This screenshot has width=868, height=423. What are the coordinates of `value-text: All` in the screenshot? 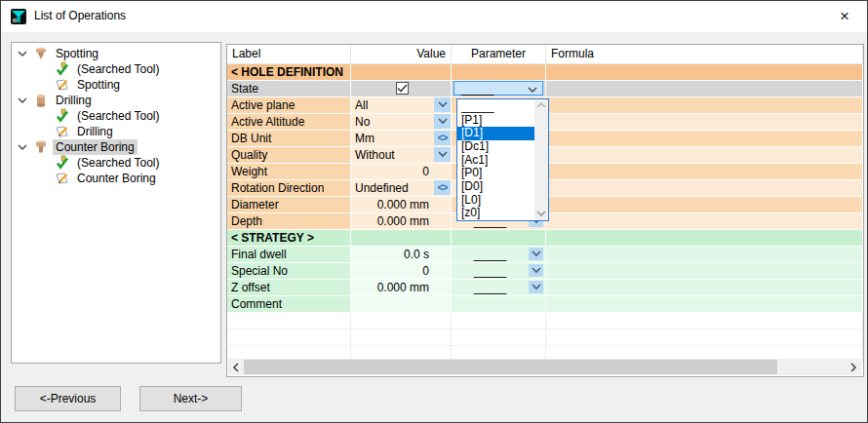 It's located at (361, 105).